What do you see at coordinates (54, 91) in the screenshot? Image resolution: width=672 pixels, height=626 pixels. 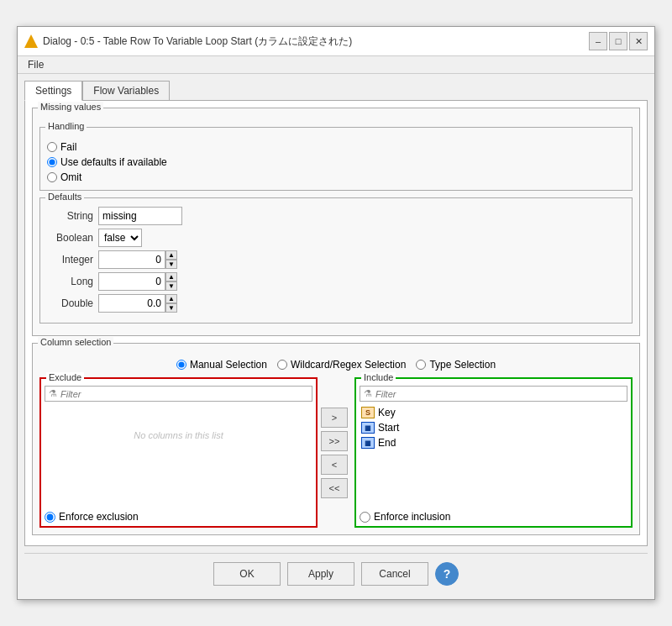 I see `tab-settings: Settings` at bounding box center [54, 91].